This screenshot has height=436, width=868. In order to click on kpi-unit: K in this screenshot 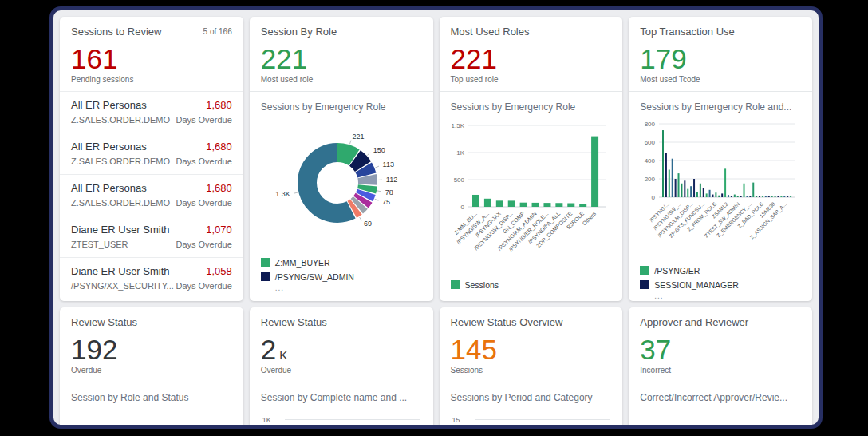, I will do `click(283, 355)`.